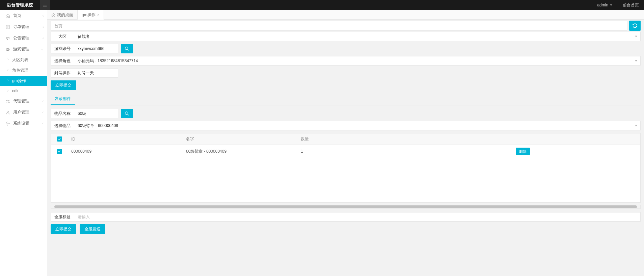  What do you see at coordinates (99, 15) in the screenshot?
I see `close-icon: ×` at bounding box center [99, 15].